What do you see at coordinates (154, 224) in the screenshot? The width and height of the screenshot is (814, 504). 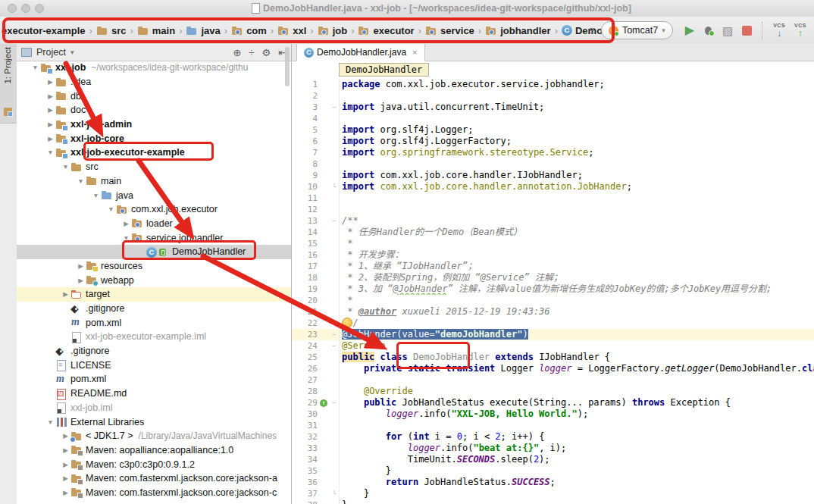 I see `tree-item-11-loader: ▶loader` at bounding box center [154, 224].